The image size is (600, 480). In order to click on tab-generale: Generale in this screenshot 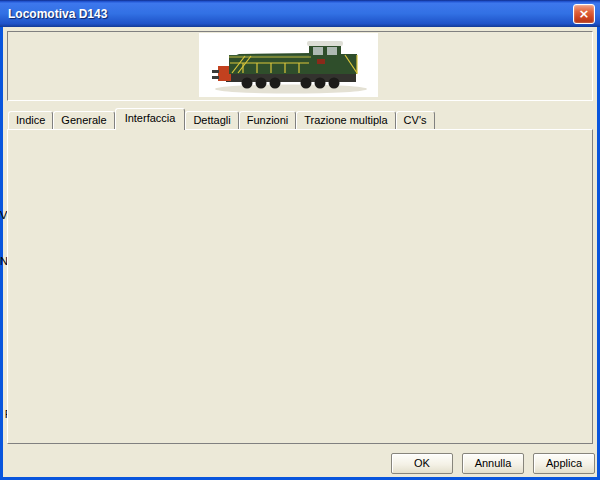, I will do `click(84, 120)`.